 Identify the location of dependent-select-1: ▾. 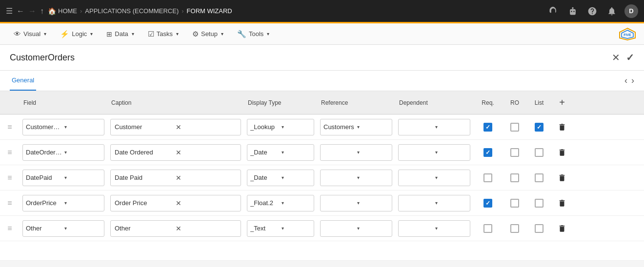
(434, 153).